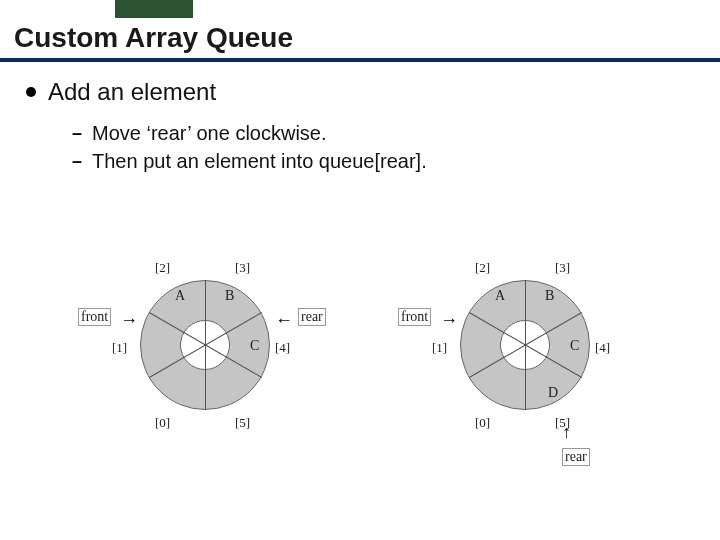  Describe the element at coordinates (31, 92) in the screenshot. I see `bullet-dot-icon` at that location.